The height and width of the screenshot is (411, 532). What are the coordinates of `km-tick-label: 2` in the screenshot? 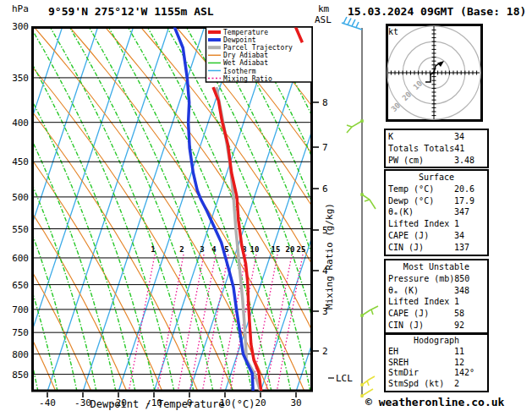 It's located at (325, 352).